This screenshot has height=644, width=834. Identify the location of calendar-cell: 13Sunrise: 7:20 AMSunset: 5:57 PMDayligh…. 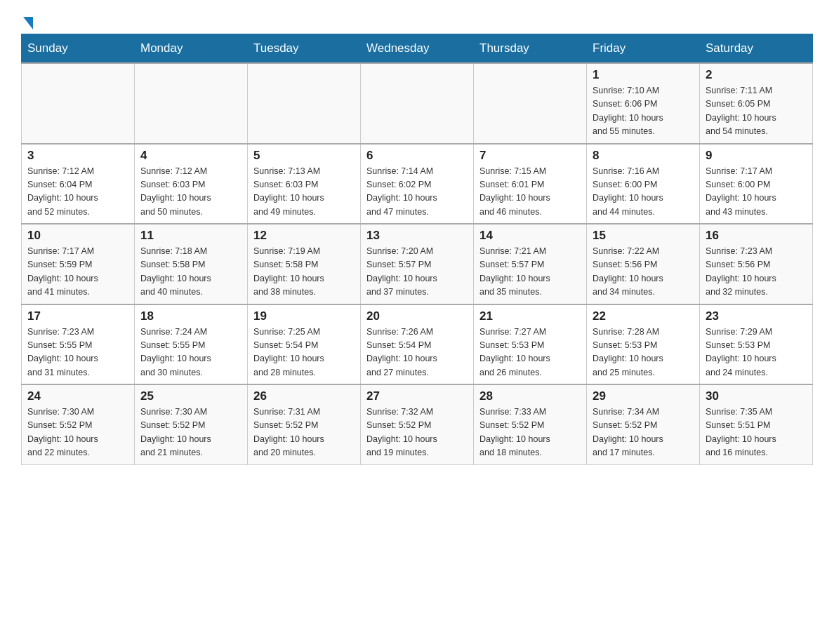
(417, 264).